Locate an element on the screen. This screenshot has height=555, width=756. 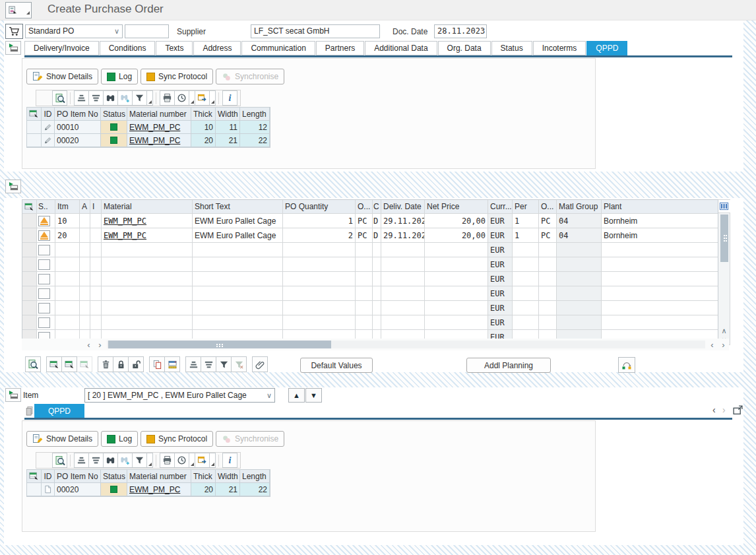
order-unit-cell: PC is located at coordinates (364, 235).